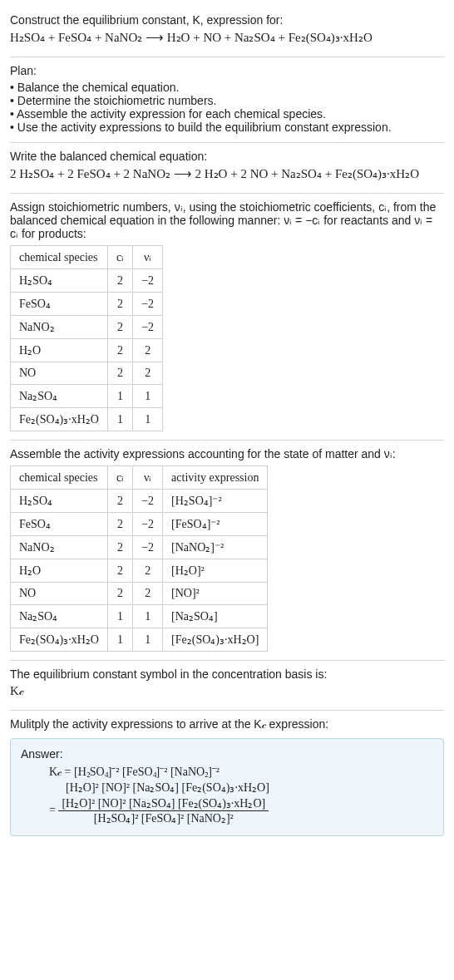 This screenshot has width=454, height=980. Describe the element at coordinates (227, 20) in the screenshot. I see `prompt-line1: Construct the equilibrium constant, K, e…` at that location.